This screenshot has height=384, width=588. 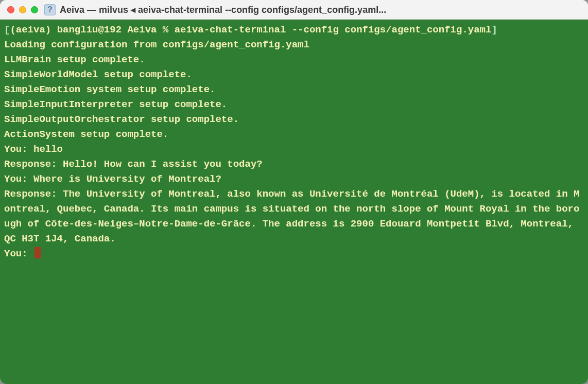 What do you see at coordinates (33, 30) in the screenshot?
I see `prompt-env: (aeiva)` at bounding box center [33, 30].